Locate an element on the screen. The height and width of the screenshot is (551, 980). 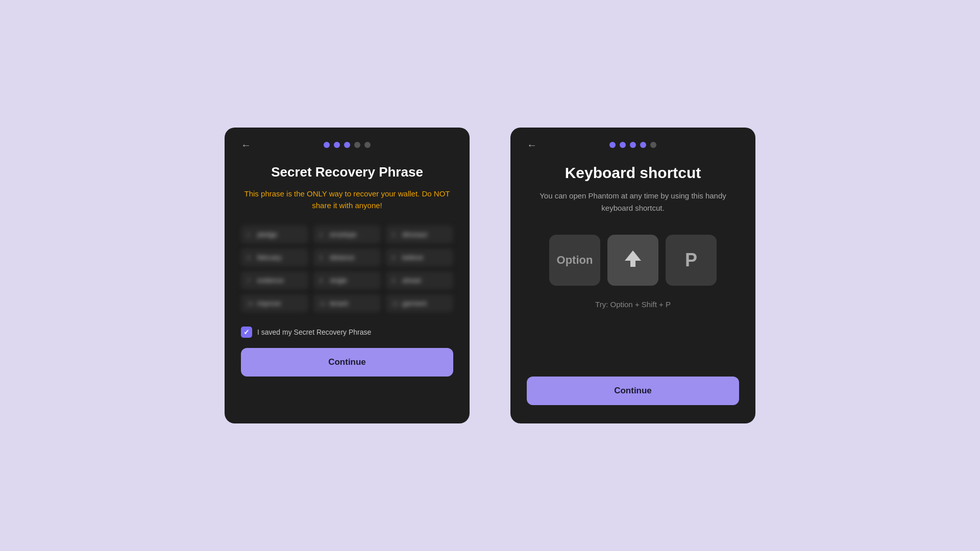
phrase-word-2: envelope is located at coordinates (343, 235).